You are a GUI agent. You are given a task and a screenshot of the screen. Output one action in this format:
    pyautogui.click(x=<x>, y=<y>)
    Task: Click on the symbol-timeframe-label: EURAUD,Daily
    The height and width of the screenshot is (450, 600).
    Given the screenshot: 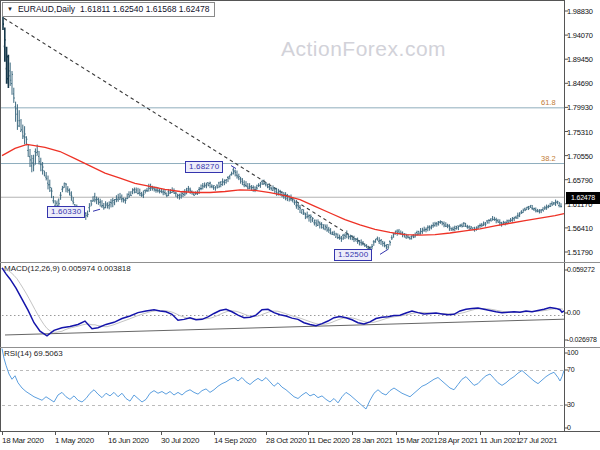 What is the action you would take?
    pyautogui.click(x=46, y=10)
    